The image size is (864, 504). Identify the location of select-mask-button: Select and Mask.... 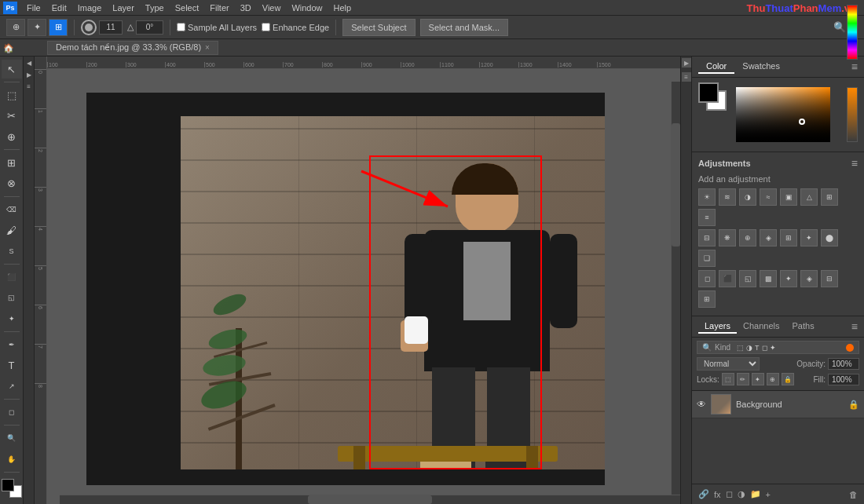
(465, 27).